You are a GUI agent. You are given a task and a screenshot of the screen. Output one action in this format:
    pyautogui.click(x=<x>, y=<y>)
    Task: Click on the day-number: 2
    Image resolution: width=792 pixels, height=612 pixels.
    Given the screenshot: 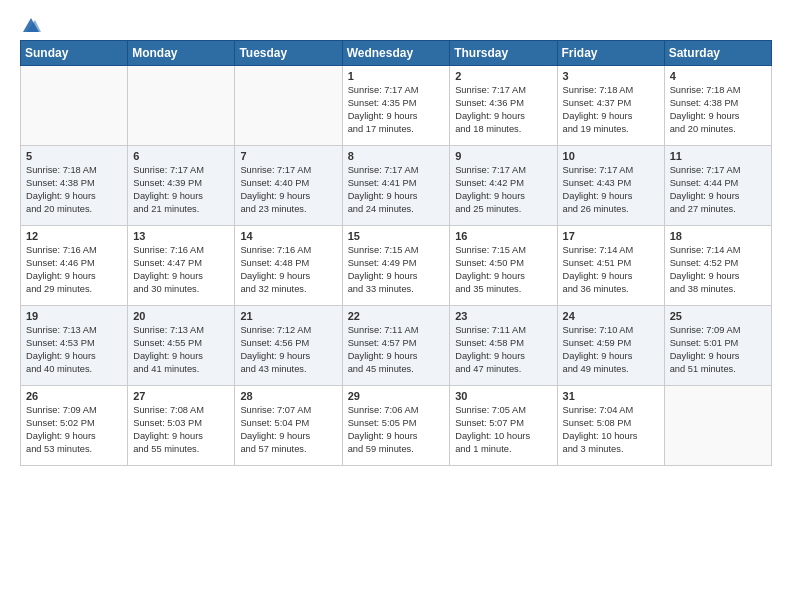 What is the action you would take?
    pyautogui.click(x=503, y=76)
    